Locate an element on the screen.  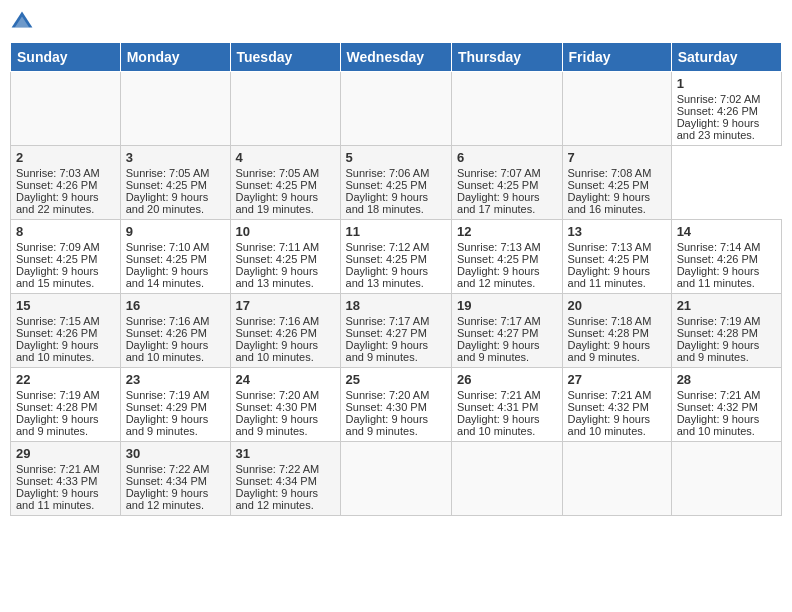
calendar-day-cell: 5Sunrise: 7:06 AMSunset: 4:25 PMDaylight… is located at coordinates (396, 183).